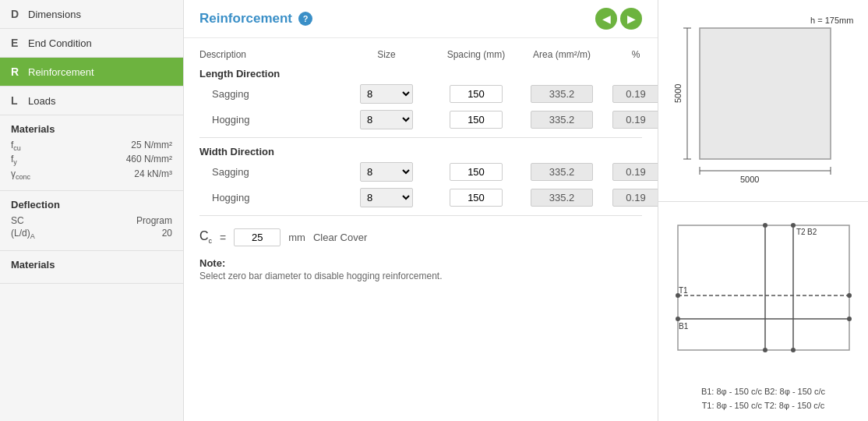  I want to click on length-sagging-size-cell: 068101216202532, so click(386, 94).